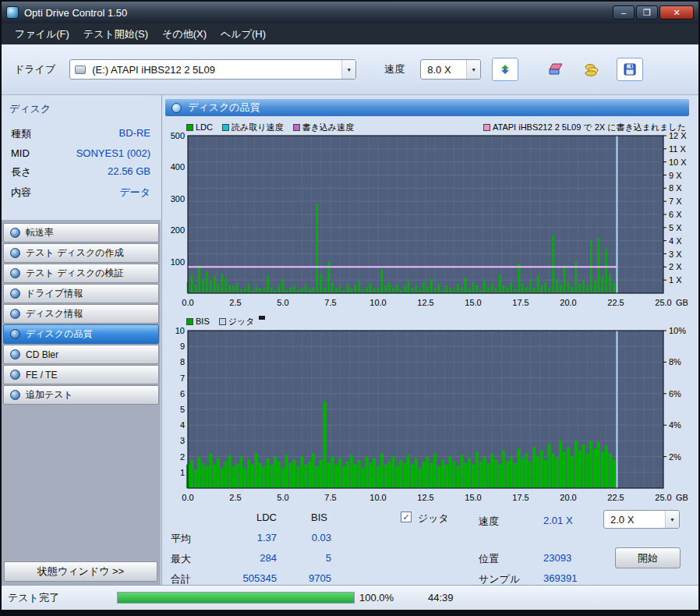 This screenshot has height=616, width=700. What do you see at coordinates (557, 558) in the screenshot?
I see `position-value: 23093` at bounding box center [557, 558].